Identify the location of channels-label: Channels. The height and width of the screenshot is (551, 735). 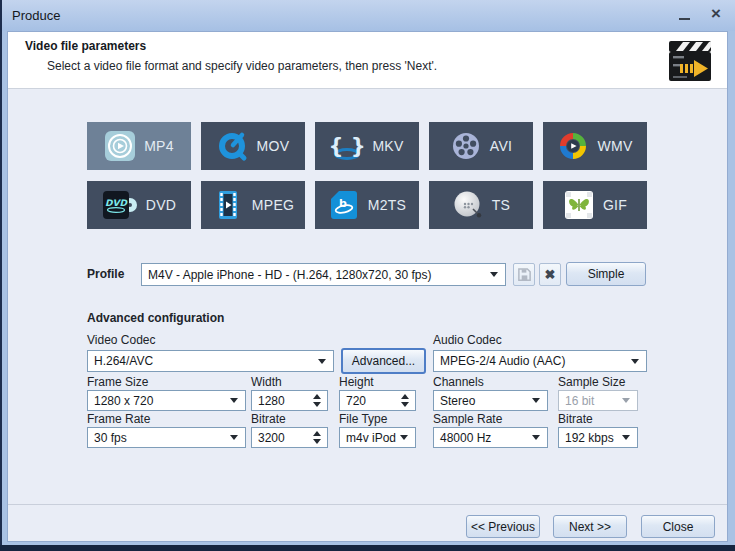
(458, 382).